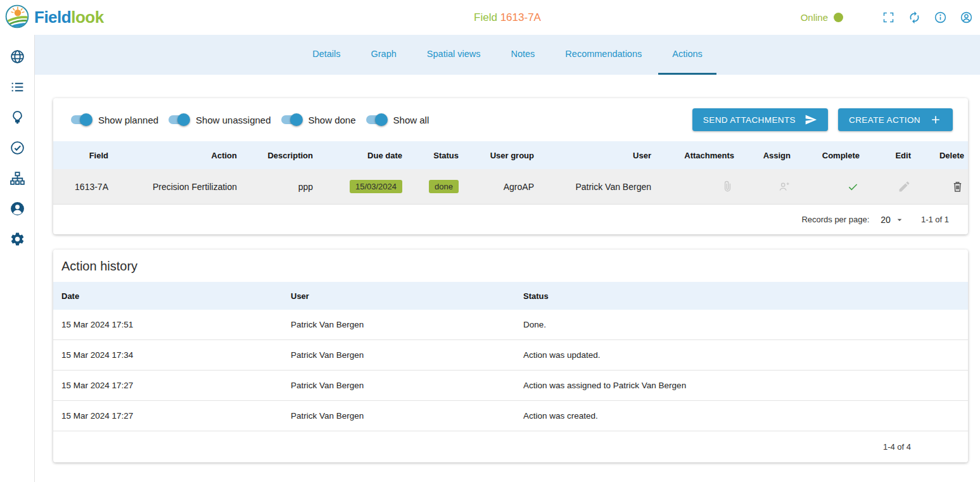 The image size is (980, 482). What do you see at coordinates (17, 148) in the screenshot?
I see `sidebar-item-tasks` at bounding box center [17, 148].